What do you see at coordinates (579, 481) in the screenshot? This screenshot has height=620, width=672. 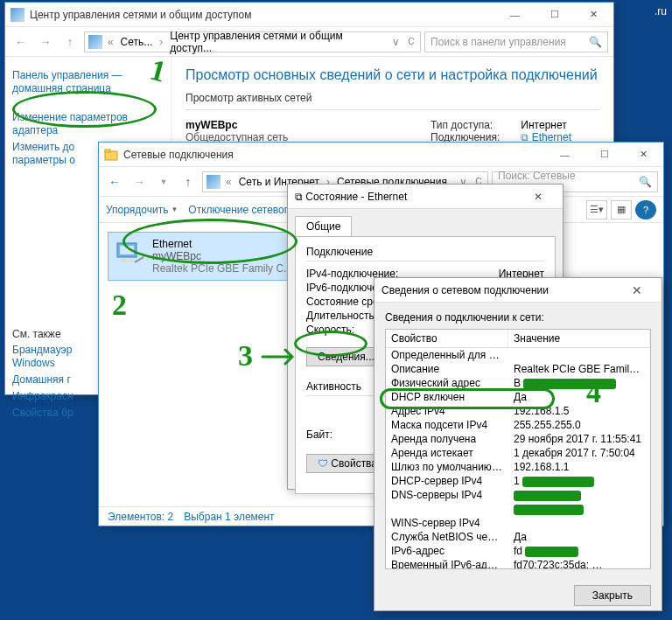 I see `prop-value: 1` at bounding box center [579, 481].